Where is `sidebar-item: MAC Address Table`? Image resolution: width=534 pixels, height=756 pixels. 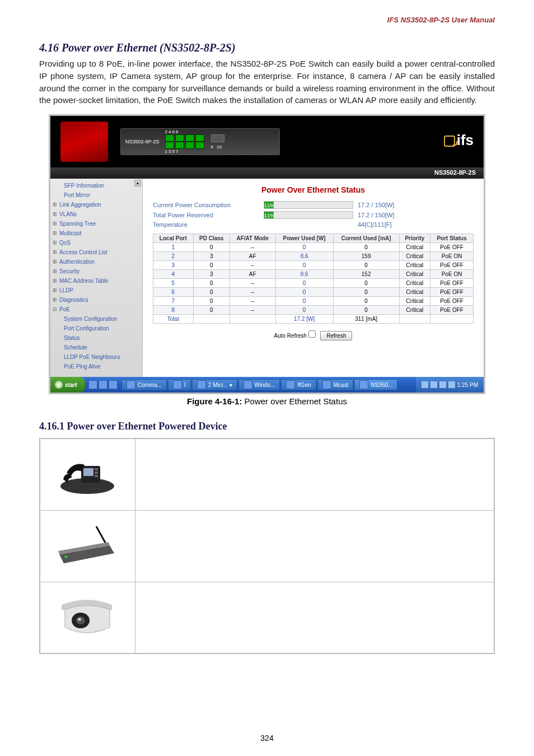
sidebar-item: MAC Address Table is located at coordinates (96, 281).